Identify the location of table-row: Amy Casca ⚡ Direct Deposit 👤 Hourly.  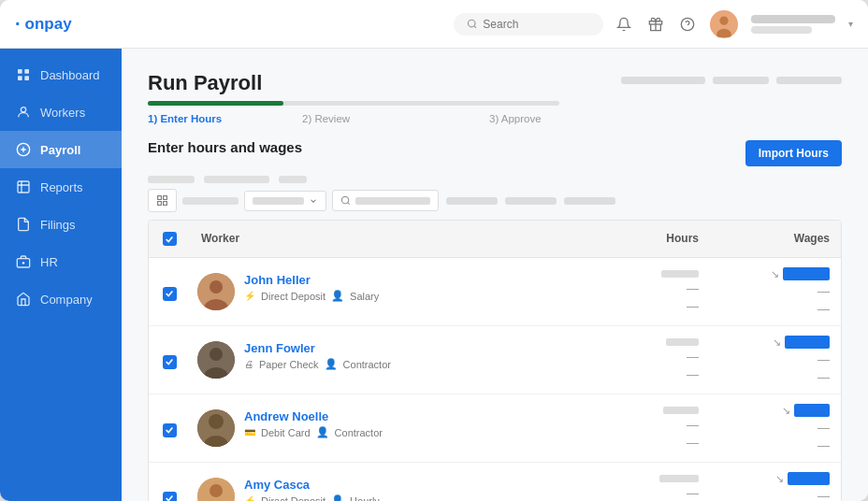
(495, 482).